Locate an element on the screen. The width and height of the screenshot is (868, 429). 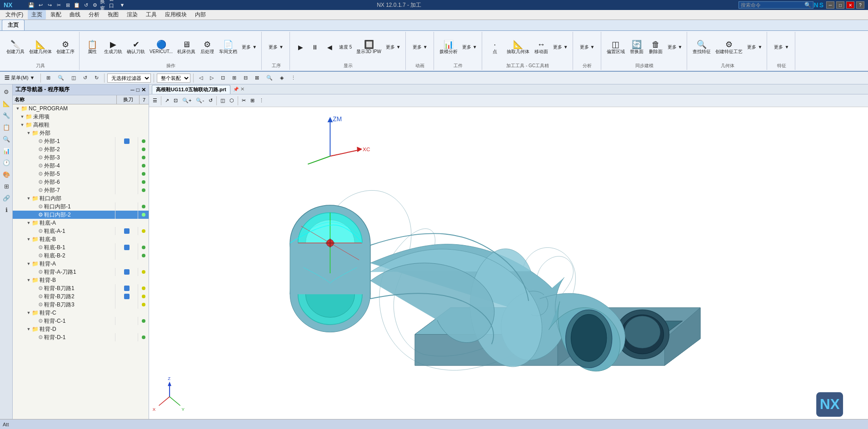
offset-region-button: ◫ 偏置区域 is located at coordinates (616, 47).